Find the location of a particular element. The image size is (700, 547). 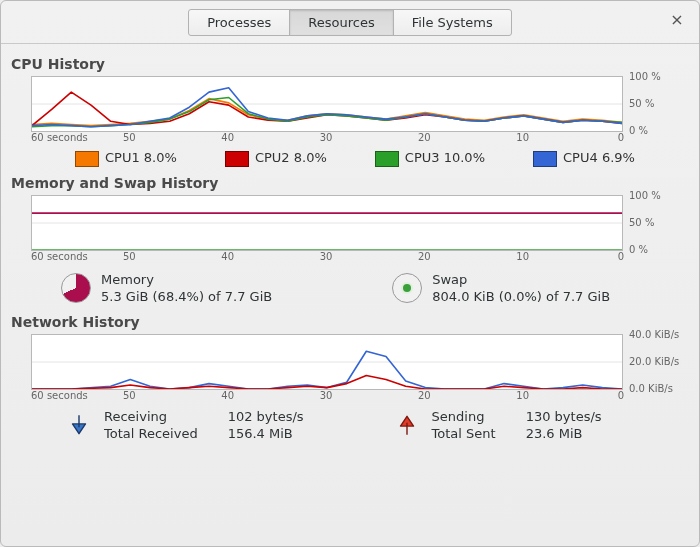

tab-resources: Resources is located at coordinates (341, 22).